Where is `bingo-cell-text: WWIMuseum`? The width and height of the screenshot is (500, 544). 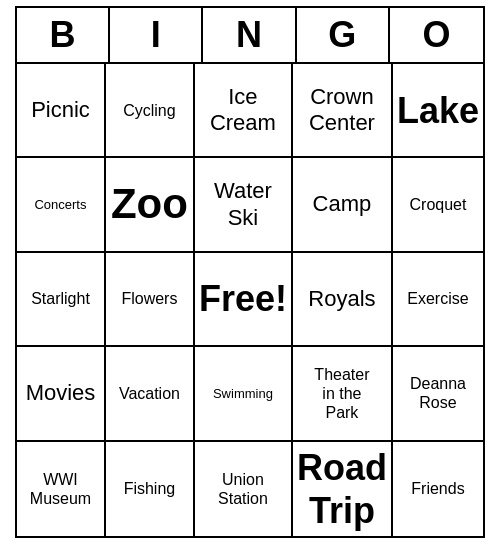 bingo-cell-text: WWIMuseum is located at coordinates (60, 489).